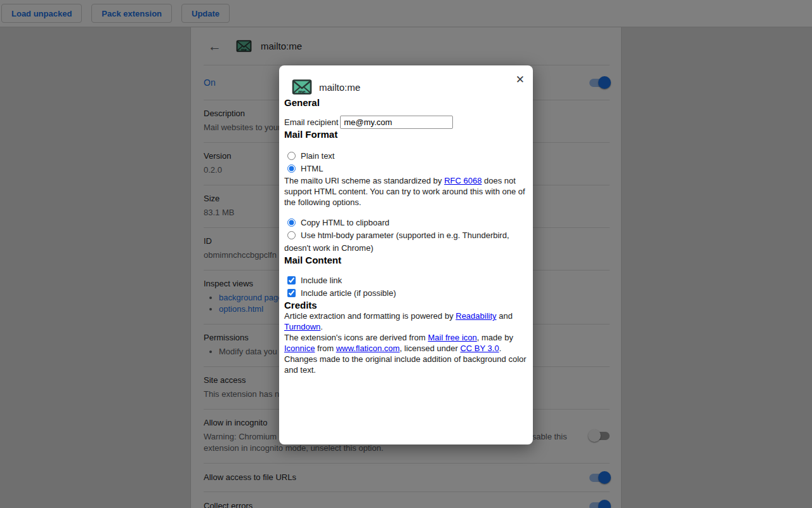 This screenshot has height=508, width=812. I want to click on plain-text-radio, so click(292, 156).